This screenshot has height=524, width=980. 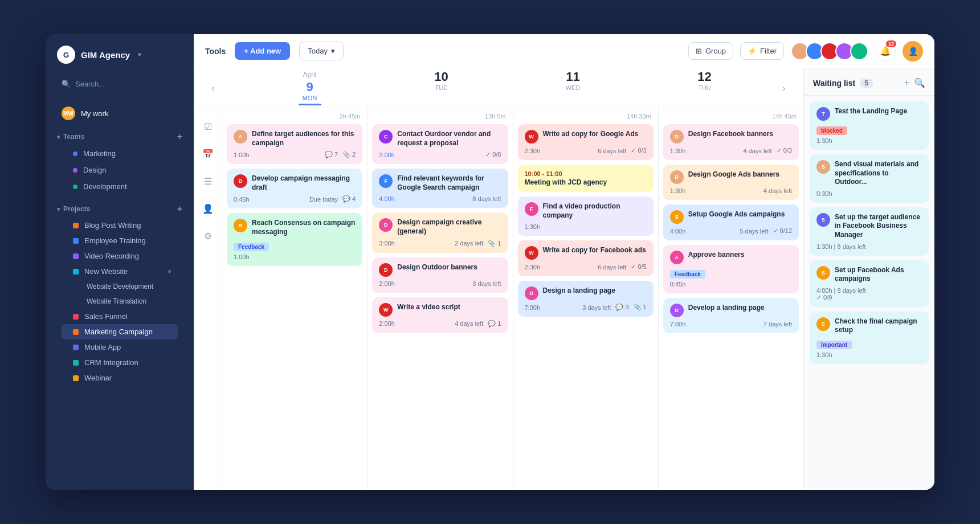 I want to click on checkbox-icon: ☑, so click(x=208, y=126).